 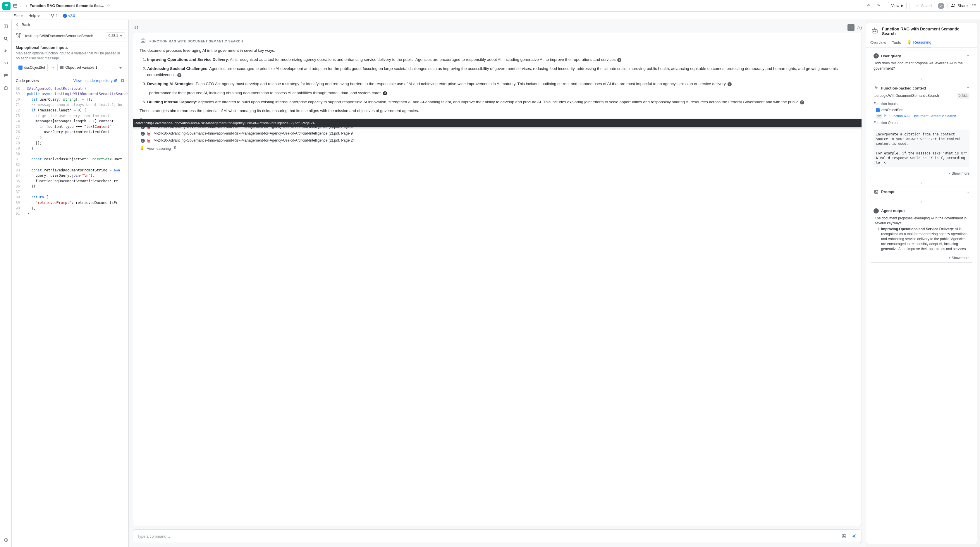 What do you see at coordinates (878, 6) in the screenshot?
I see `redo-icon: ↷` at bounding box center [878, 6].